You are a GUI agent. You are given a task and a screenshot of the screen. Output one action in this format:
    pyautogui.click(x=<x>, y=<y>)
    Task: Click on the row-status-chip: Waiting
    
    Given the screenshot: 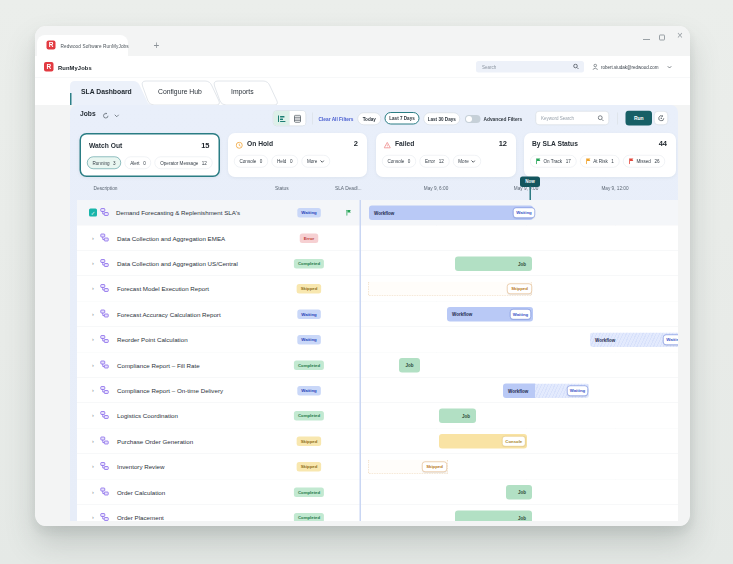 What is the action you would take?
    pyautogui.click(x=308, y=213)
    